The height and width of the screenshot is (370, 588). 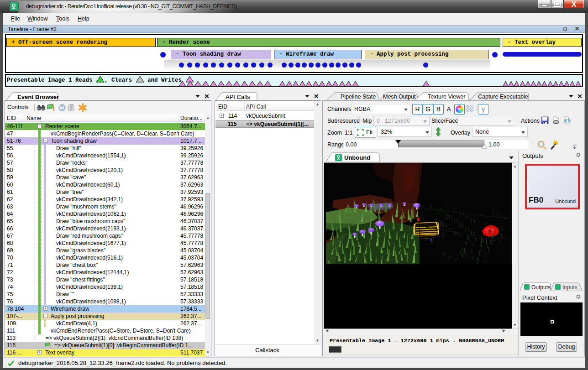 What do you see at coordinates (358, 97) in the screenshot?
I see `svg-text: Pipeline State` at bounding box center [358, 97].